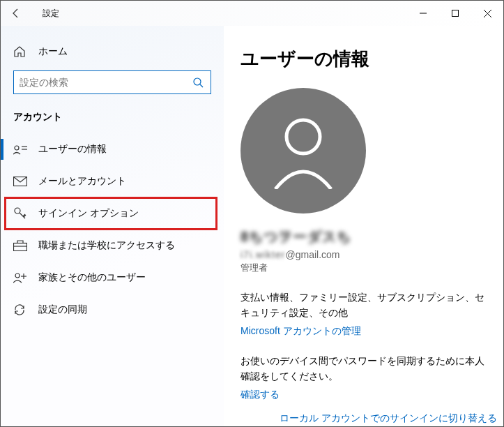 The image size is (504, 427). What do you see at coordinates (487, 13) in the screenshot?
I see `close-button` at bounding box center [487, 13].